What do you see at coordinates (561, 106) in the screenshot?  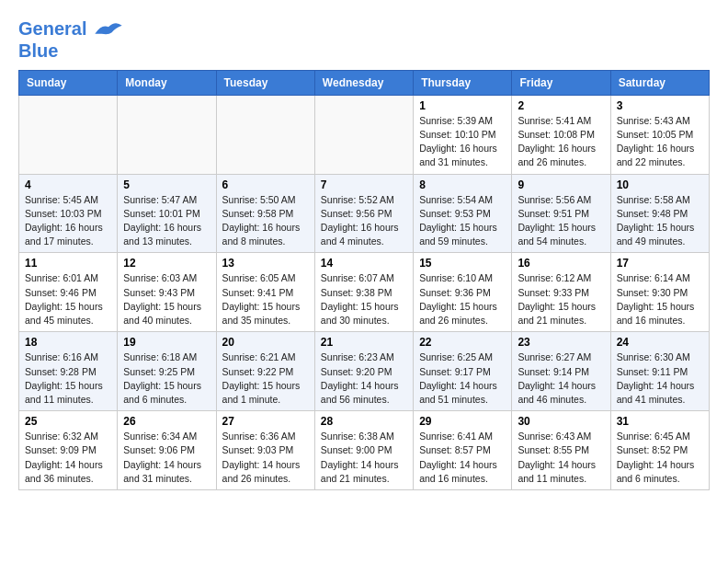 I see `day-number: 2` at bounding box center [561, 106].